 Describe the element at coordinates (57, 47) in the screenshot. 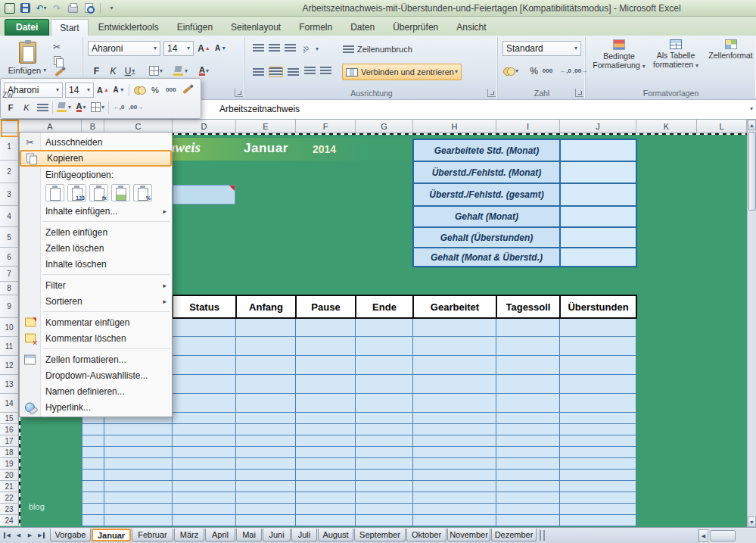

I see `cut-button: ✂` at that location.